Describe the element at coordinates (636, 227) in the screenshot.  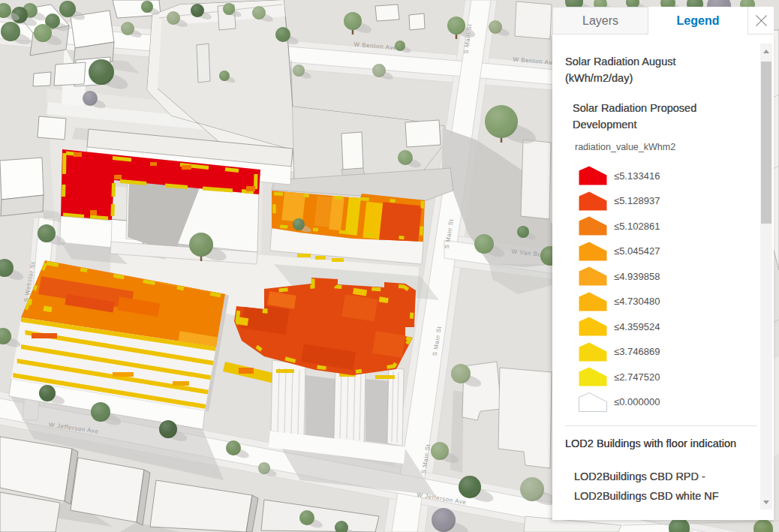
I see `legend-label: ≤5.102861` at that location.